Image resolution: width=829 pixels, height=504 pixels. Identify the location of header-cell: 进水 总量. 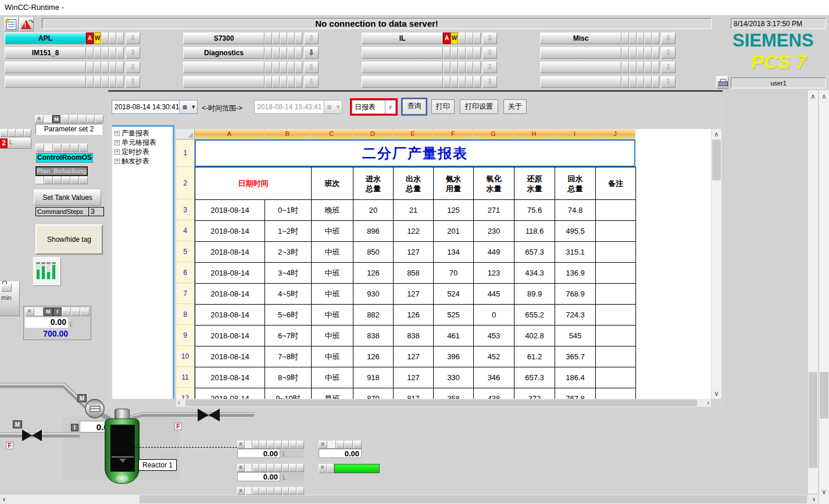
(373, 184).